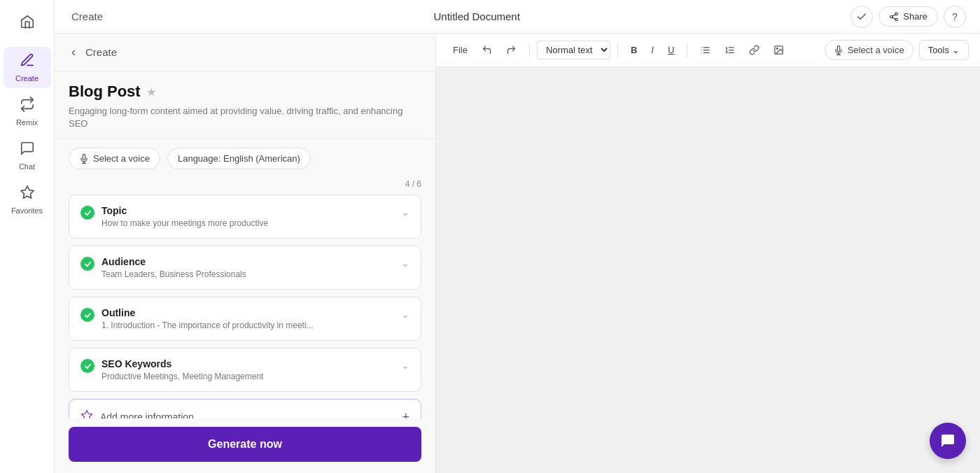 The image size is (980, 473). What do you see at coordinates (85, 17) in the screenshot?
I see `header-left: Create` at bounding box center [85, 17].